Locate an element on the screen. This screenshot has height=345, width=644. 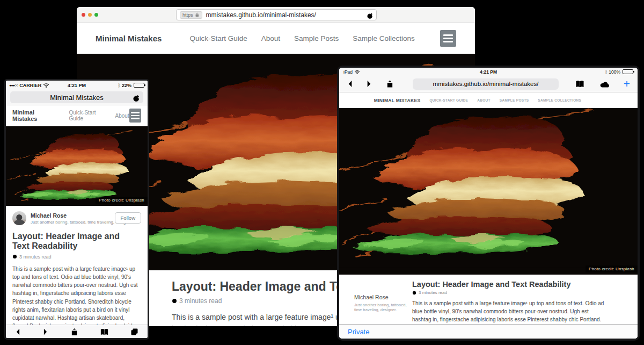
iphone-address-text: Minimal Mistakes is located at coordinates (77, 98).